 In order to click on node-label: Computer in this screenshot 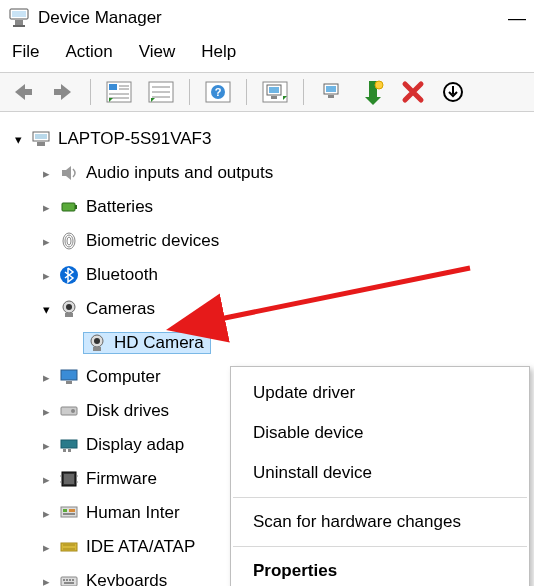, I will do `click(122, 377)`.